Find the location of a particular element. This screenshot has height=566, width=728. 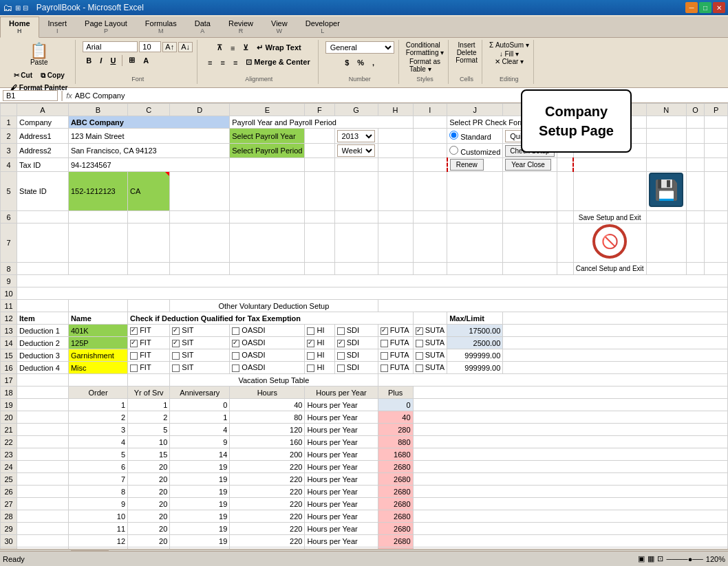

customized-radio is located at coordinates (454, 150).